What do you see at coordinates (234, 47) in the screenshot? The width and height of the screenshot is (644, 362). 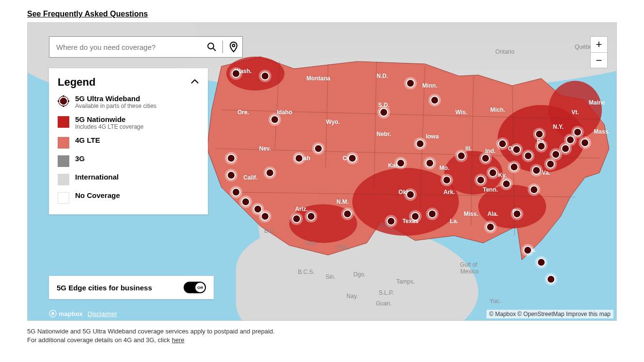 I see `location-icon` at bounding box center [234, 47].